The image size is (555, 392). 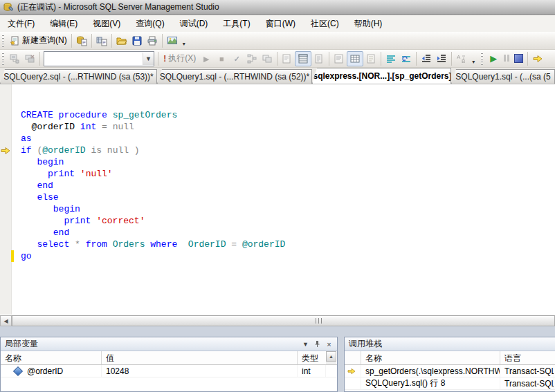 What do you see at coordinates (311, 358) in the screenshot?
I see `locals-col-type: 类型` at bounding box center [311, 358].